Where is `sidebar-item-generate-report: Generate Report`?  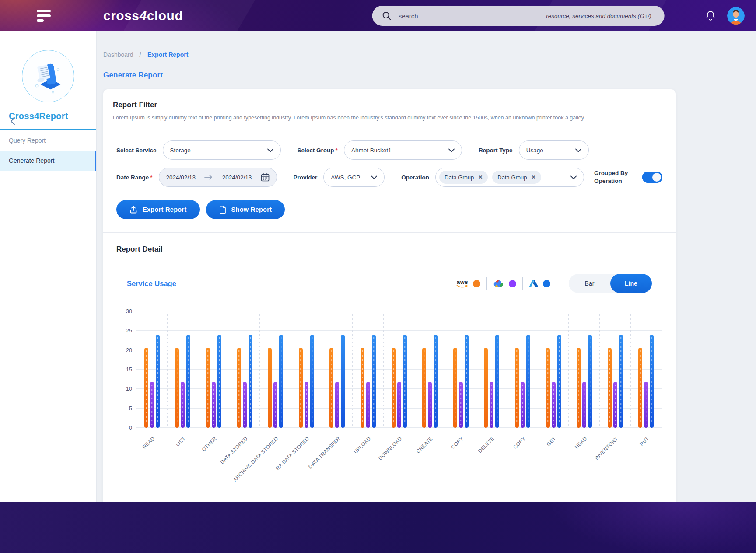 sidebar-item-generate-report: Generate Report is located at coordinates (48, 161).